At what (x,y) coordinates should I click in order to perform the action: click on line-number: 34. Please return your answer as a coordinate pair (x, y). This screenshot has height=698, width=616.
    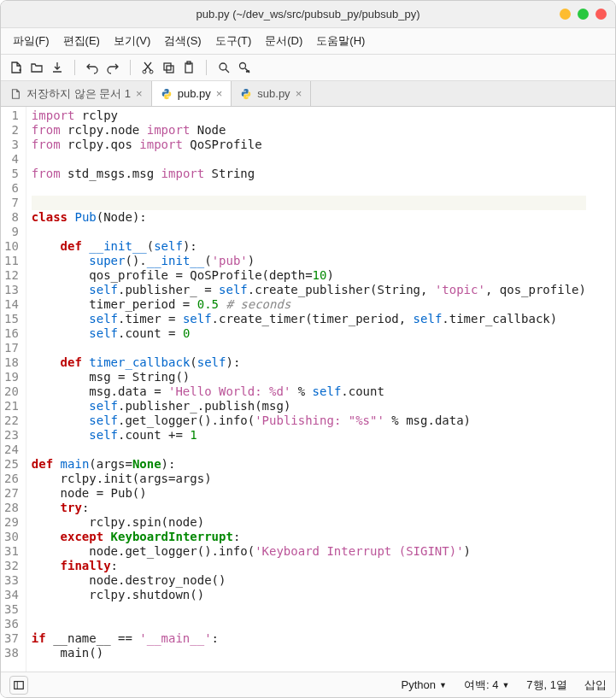
    Looking at the image, I should click on (12, 595).